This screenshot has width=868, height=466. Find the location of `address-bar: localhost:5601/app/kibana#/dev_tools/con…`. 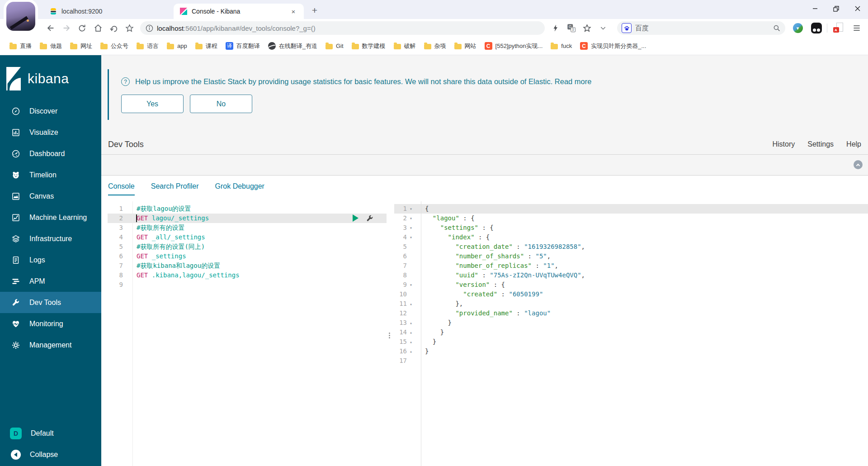

address-bar: localhost:5601/app/kibana#/dev_tools/con… is located at coordinates (343, 28).